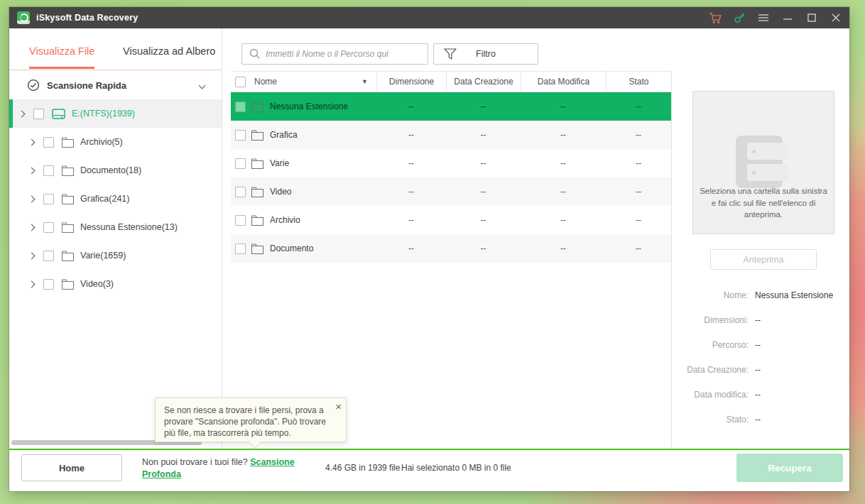  I want to click on detail-row: Data modifica: --, so click(761, 395).